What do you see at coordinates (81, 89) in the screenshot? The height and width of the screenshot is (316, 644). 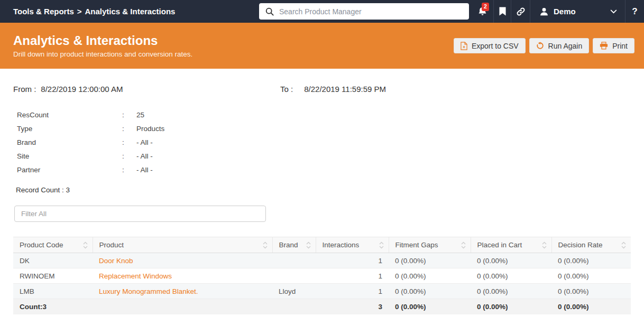 I see `from-value: 8/22/2019 12:00:00 AM` at bounding box center [81, 89].